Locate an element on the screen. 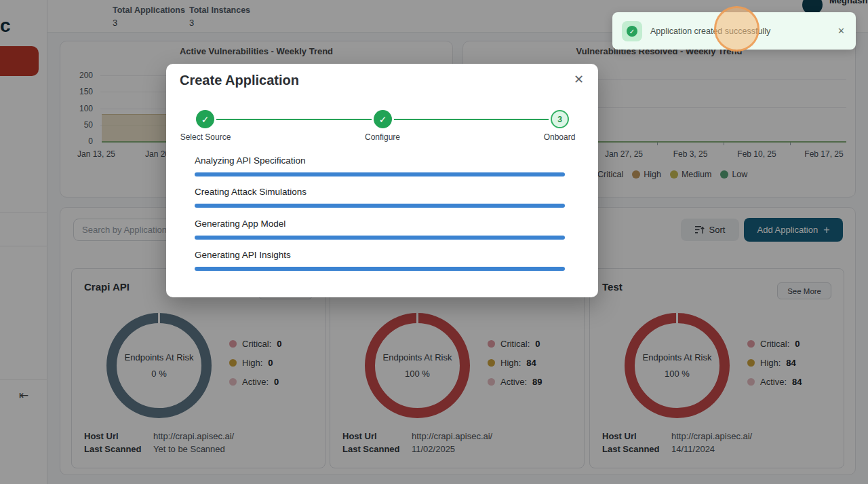  progress-label: Generating App Model is located at coordinates (240, 224).